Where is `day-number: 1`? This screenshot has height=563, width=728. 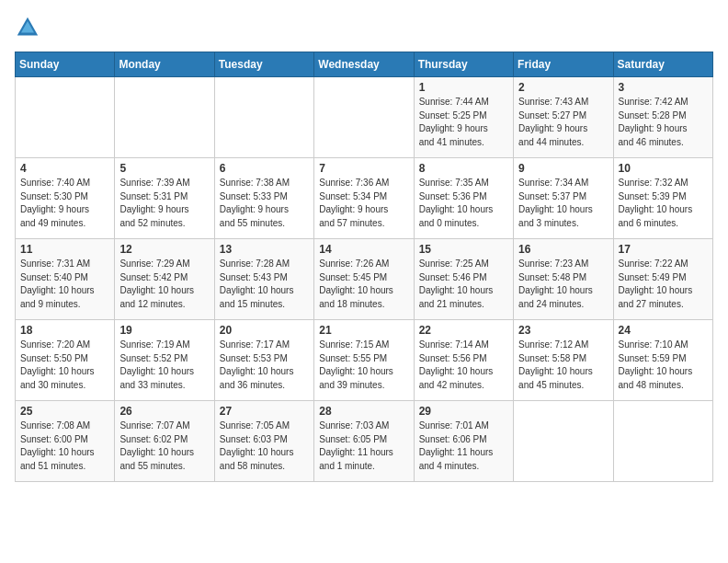
day-number: 1 is located at coordinates (463, 87).